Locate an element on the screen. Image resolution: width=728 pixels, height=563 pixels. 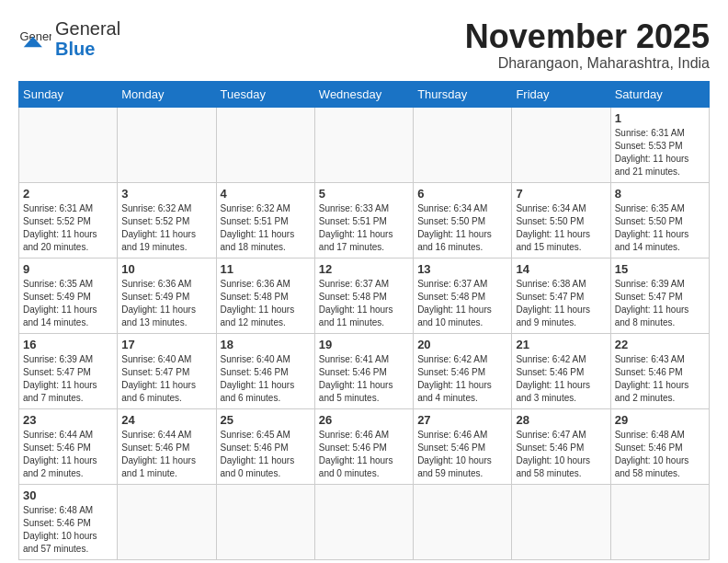
day-info: Sunrise: 6:40 AM Sunset: 5:47 PM Dayligh… is located at coordinates (166, 379).